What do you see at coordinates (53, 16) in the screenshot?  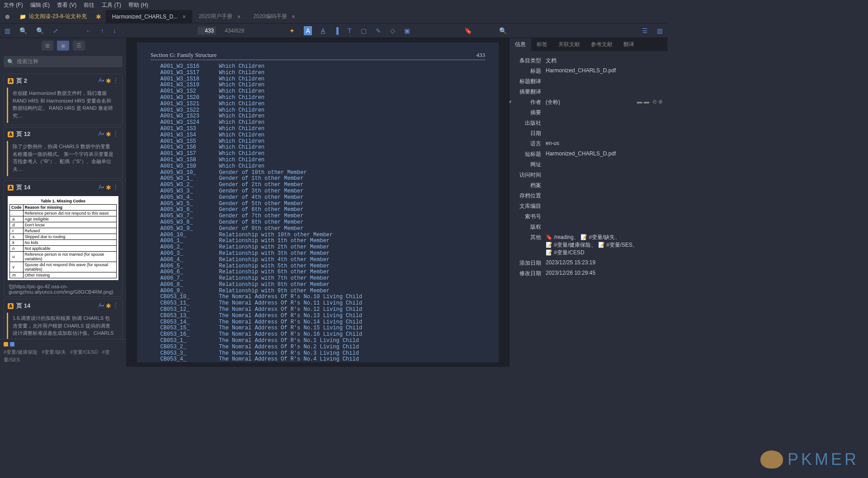 I see `folder-crumb: 📁 论文阅读-23-8-论文补充` at bounding box center [53, 16].